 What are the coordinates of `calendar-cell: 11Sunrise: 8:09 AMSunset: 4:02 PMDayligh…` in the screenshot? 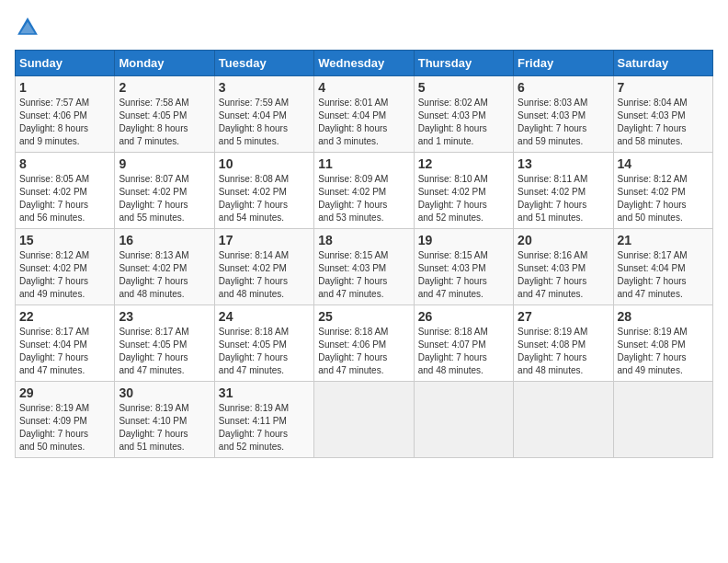 It's located at (364, 191).